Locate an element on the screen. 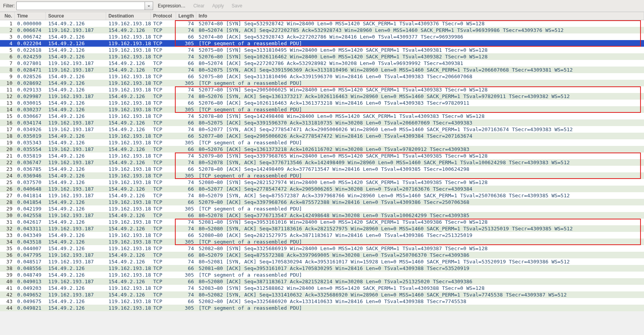  cell-time: 0.041814 is located at coordinates (30, 195).